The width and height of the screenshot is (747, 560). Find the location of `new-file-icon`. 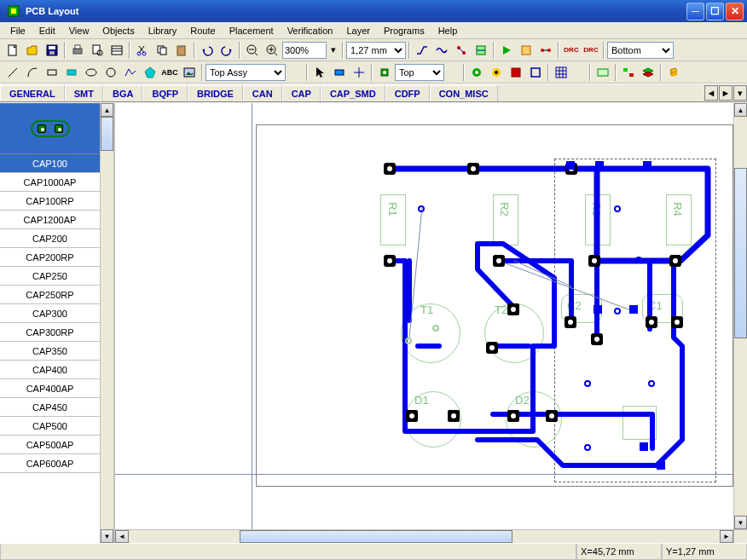

new-file-icon is located at coordinates (13, 50).